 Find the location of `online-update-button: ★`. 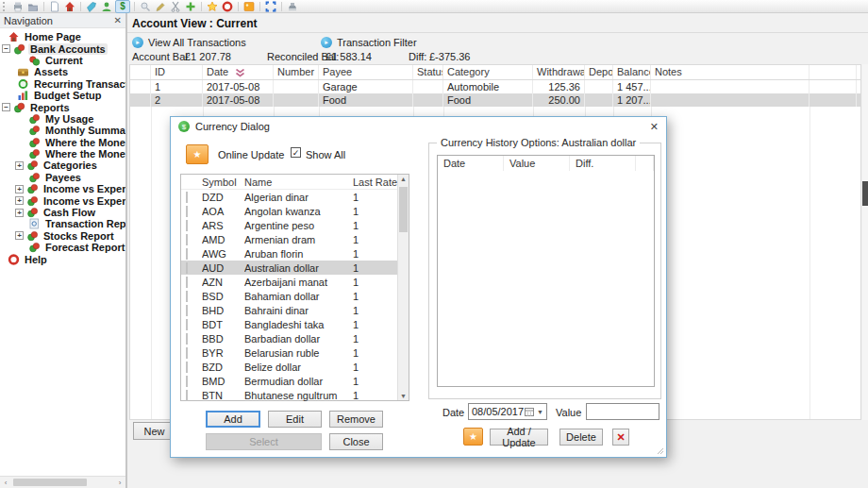

online-update-button: ★ is located at coordinates (197, 155).